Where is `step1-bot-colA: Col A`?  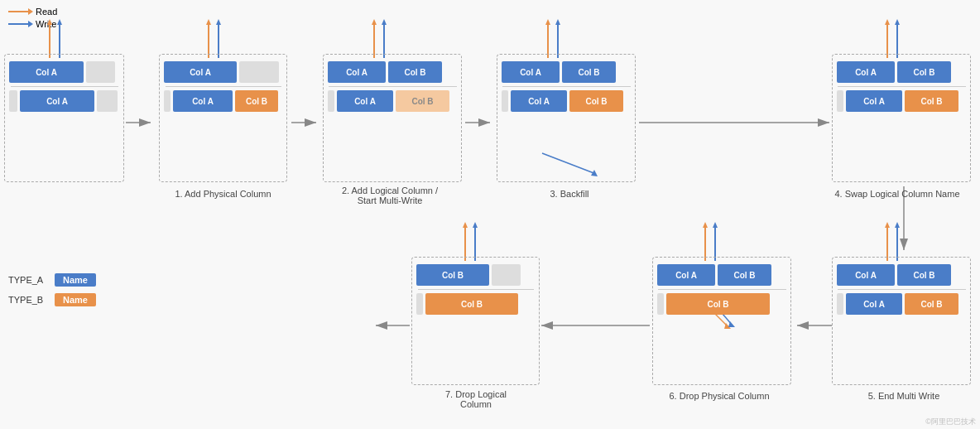 step1-bot-colA: Col A is located at coordinates (203, 101).